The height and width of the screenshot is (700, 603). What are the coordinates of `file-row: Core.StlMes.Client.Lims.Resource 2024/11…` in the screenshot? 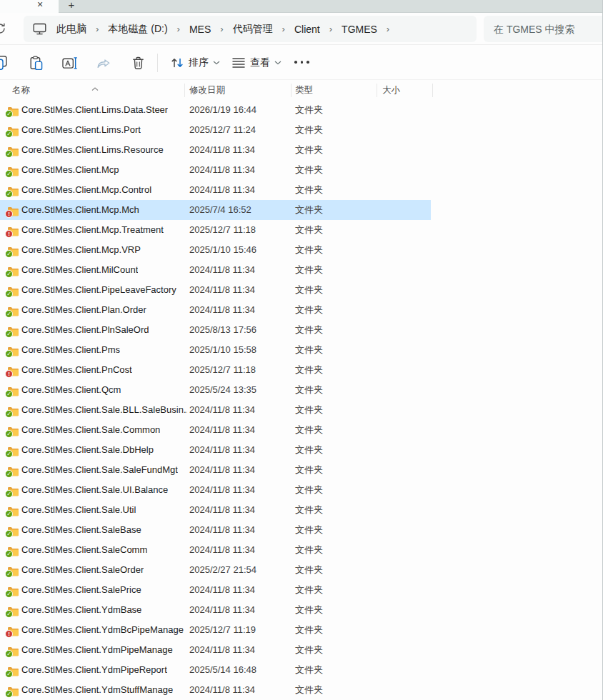 It's located at (302, 150).